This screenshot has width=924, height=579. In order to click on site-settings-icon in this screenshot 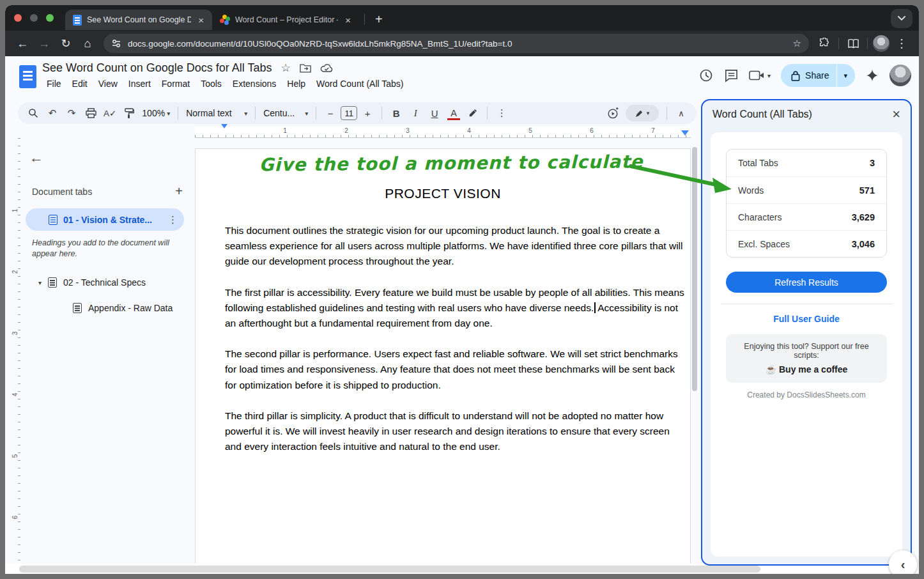, I will do `click(116, 43)`.